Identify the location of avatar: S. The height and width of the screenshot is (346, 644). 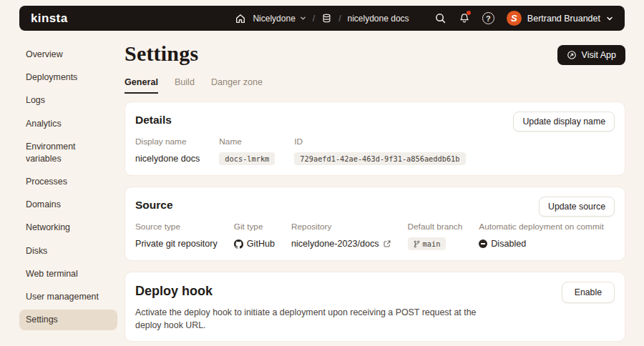
(514, 19).